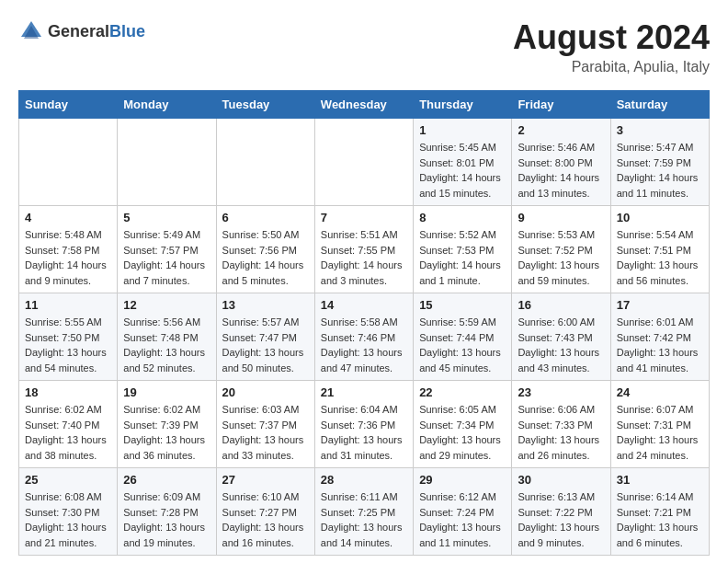  I want to click on calendar-cell: 9Sunrise: 5:53 AMSunset: 7:52 PMDaylight…, so click(561, 250).